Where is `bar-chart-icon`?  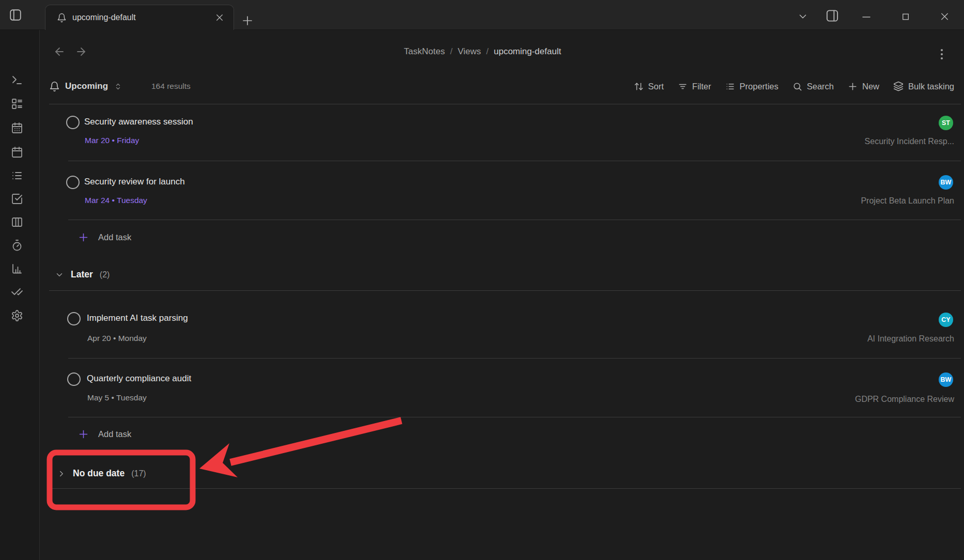 bar-chart-icon is located at coordinates (17, 269).